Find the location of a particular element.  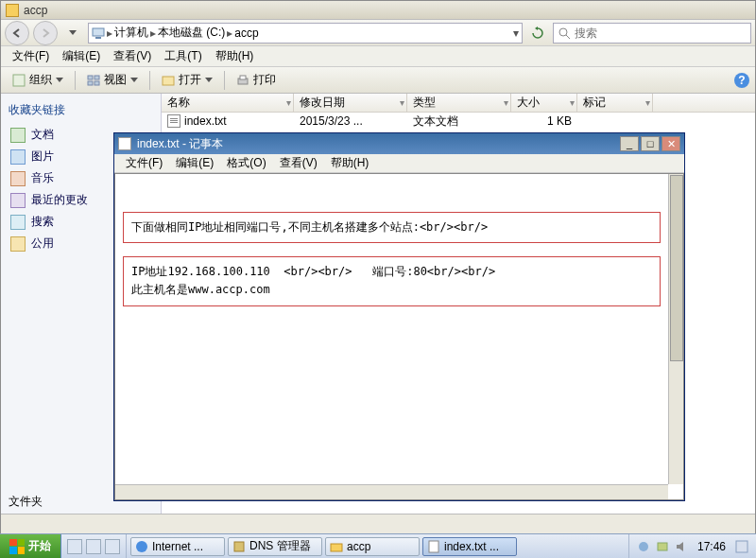

views-icon is located at coordinates (94, 80).